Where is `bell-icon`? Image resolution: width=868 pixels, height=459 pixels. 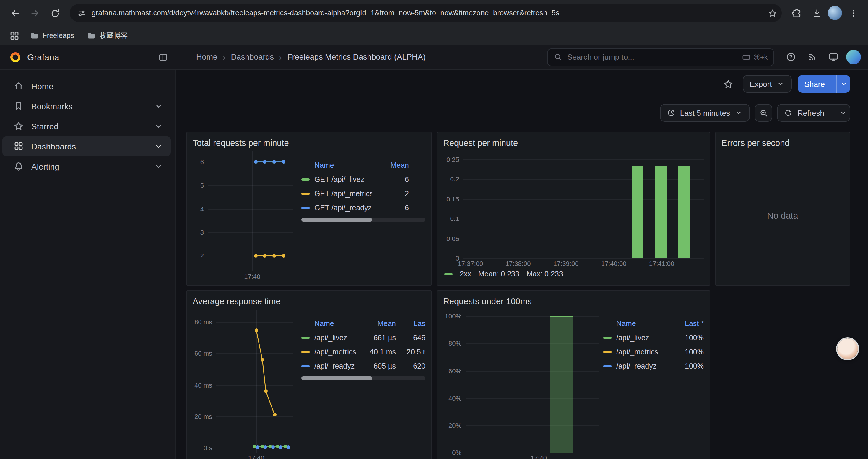 bell-icon is located at coordinates (19, 166).